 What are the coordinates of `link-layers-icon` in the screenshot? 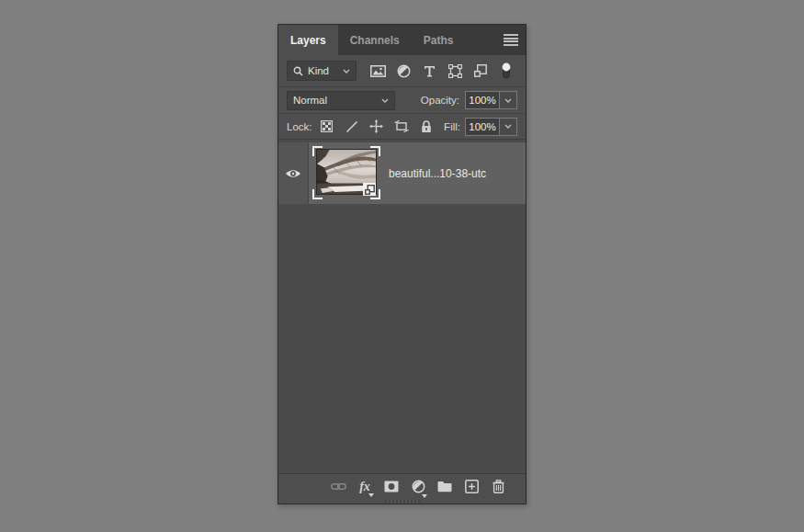 It's located at (338, 487).